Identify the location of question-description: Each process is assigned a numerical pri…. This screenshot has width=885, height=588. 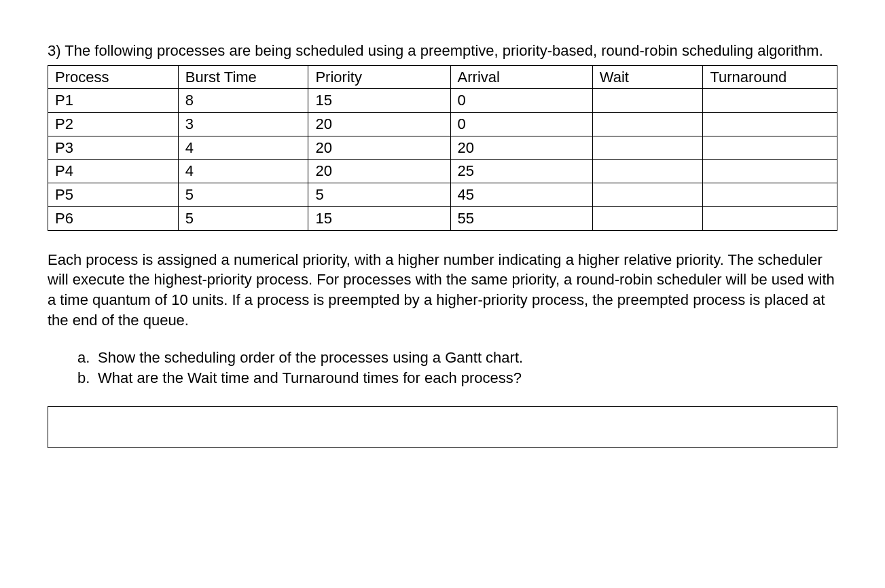
(443, 291).